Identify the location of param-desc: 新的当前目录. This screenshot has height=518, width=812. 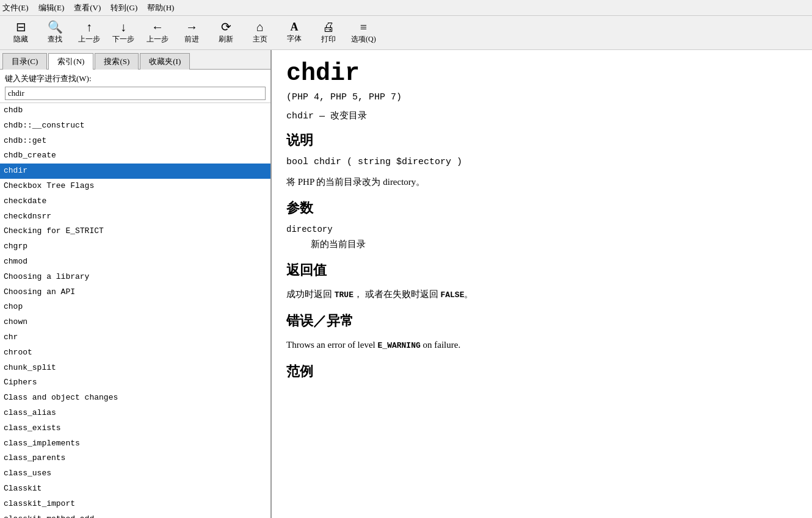
(554, 244).